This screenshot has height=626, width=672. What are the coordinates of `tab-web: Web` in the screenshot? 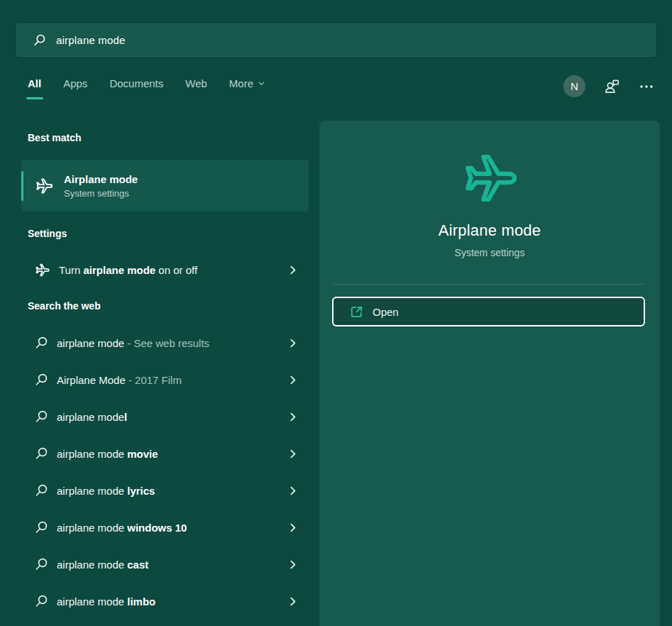 It's located at (196, 88).